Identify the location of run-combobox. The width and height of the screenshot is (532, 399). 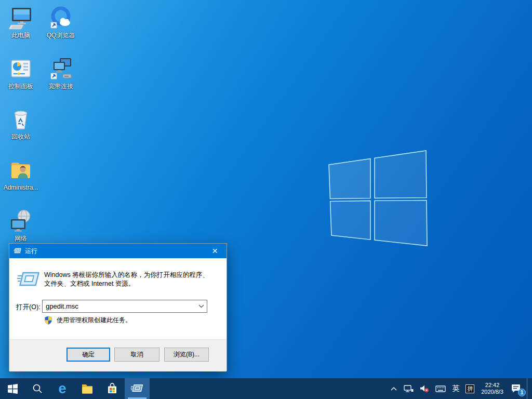
(125, 307).